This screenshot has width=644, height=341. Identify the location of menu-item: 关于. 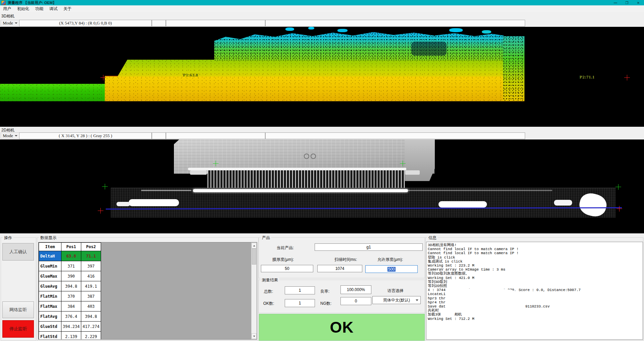
(67, 9).